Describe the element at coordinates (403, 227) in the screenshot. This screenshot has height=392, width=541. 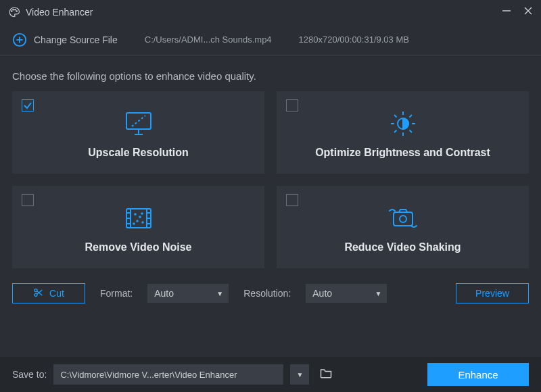
I see `option-shaking: Reduce Video Shaking` at that location.